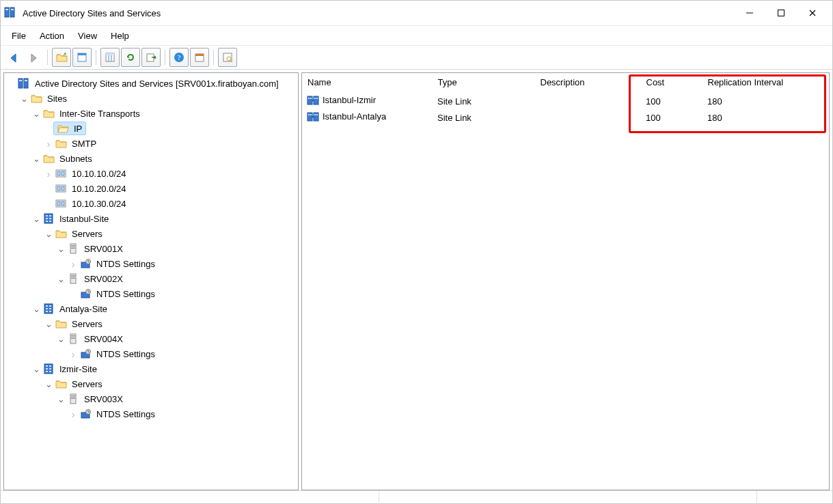  Describe the element at coordinates (87, 36) in the screenshot. I see `menu-view: View` at that location.